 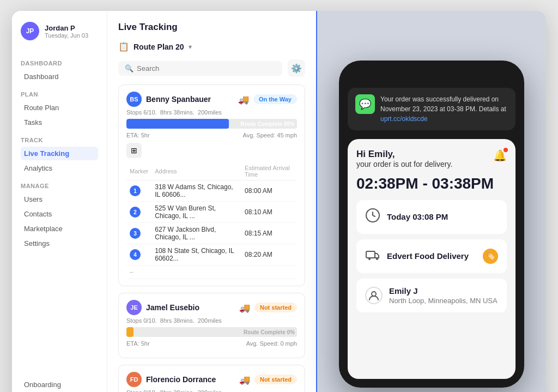 What do you see at coordinates (268, 124) in the screenshot?
I see `progress-label-benny: Route Complete 60%` at bounding box center [268, 124].